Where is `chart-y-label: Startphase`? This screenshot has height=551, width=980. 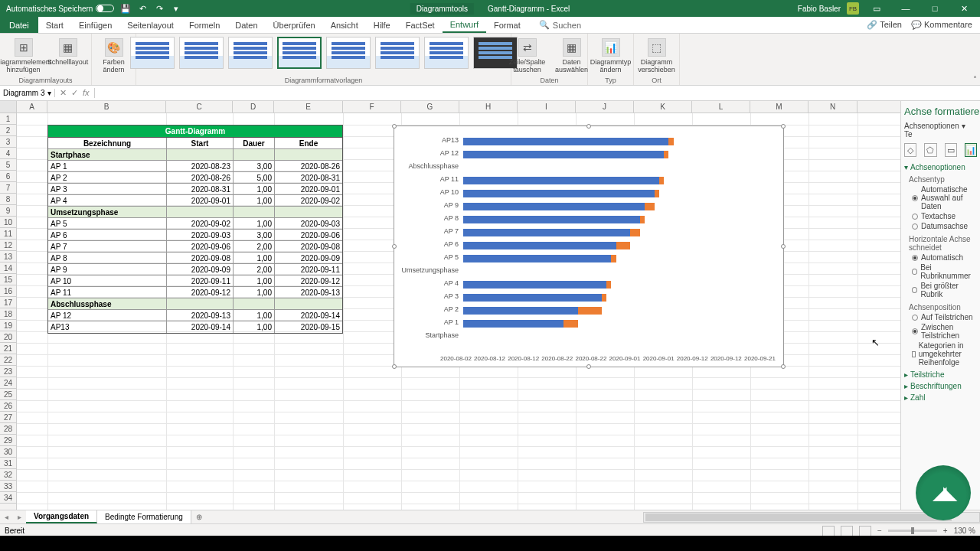 chart-y-label: Startphase is located at coordinates (442, 335).